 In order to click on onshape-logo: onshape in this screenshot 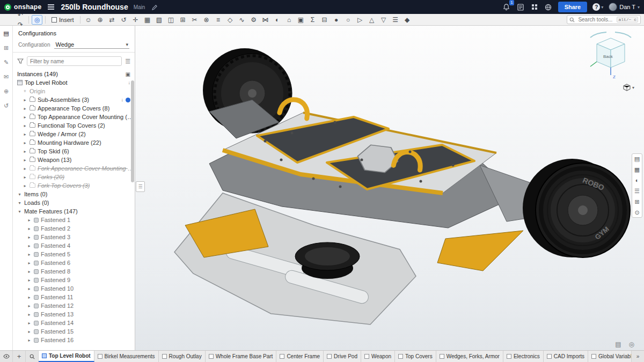, I will do `click(23, 7)`.